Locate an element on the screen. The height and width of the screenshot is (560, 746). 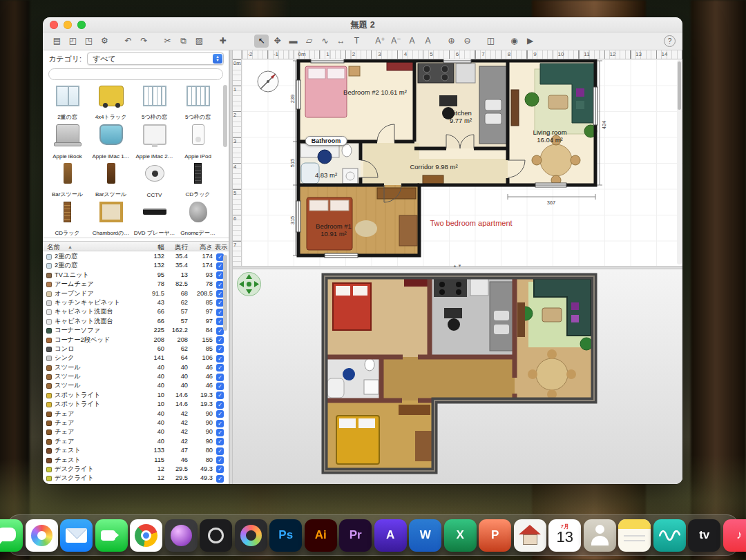
furniture-row: キッチンキャビネット436285✓ is located at coordinates (135, 302).